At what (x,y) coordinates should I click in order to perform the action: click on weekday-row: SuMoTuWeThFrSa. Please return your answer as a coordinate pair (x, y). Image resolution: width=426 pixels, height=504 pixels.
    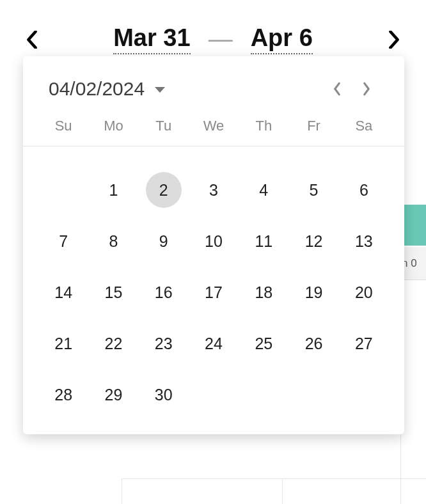
    Looking at the image, I should click on (214, 132).